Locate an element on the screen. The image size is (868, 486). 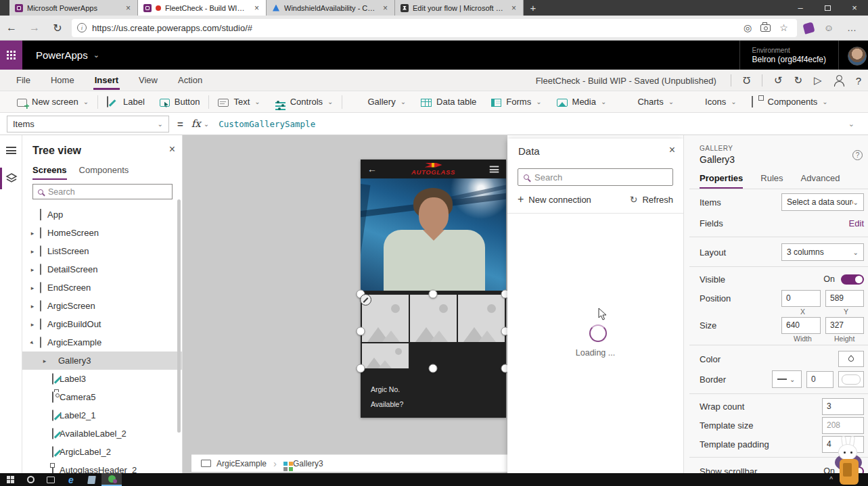
url-field: i ◎ ☆ is located at coordinates (434, 28).